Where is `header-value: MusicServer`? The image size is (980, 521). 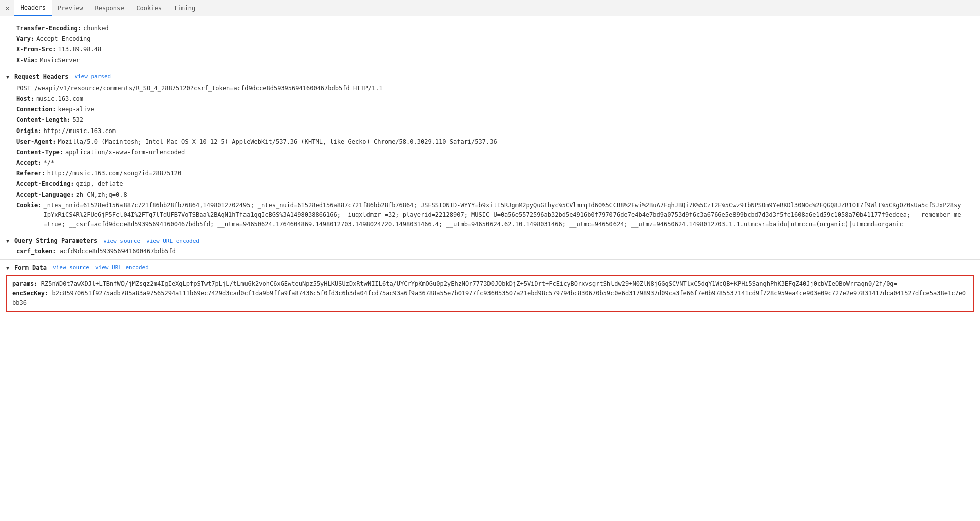 header-value: MusicServer is located at coordinates (59, 60).